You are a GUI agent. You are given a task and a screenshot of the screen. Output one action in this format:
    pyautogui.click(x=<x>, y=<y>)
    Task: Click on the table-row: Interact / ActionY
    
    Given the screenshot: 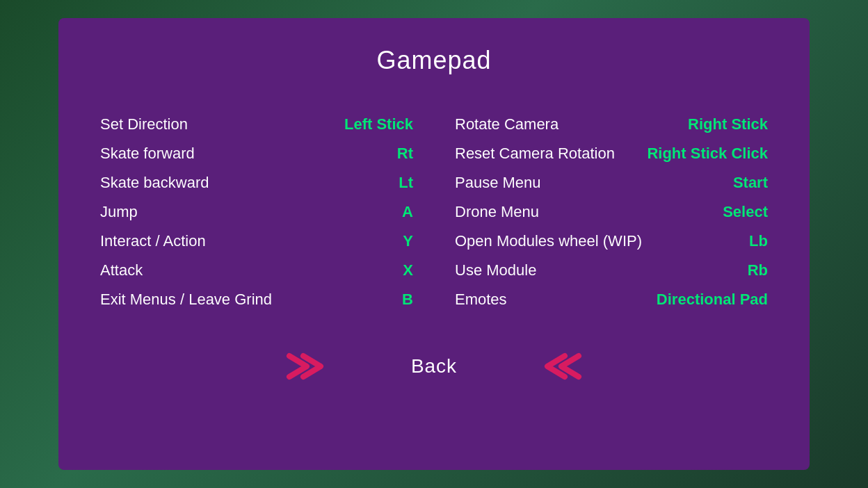 What is the action you would take?
    pyautogui.click(x=257, y=241)
    